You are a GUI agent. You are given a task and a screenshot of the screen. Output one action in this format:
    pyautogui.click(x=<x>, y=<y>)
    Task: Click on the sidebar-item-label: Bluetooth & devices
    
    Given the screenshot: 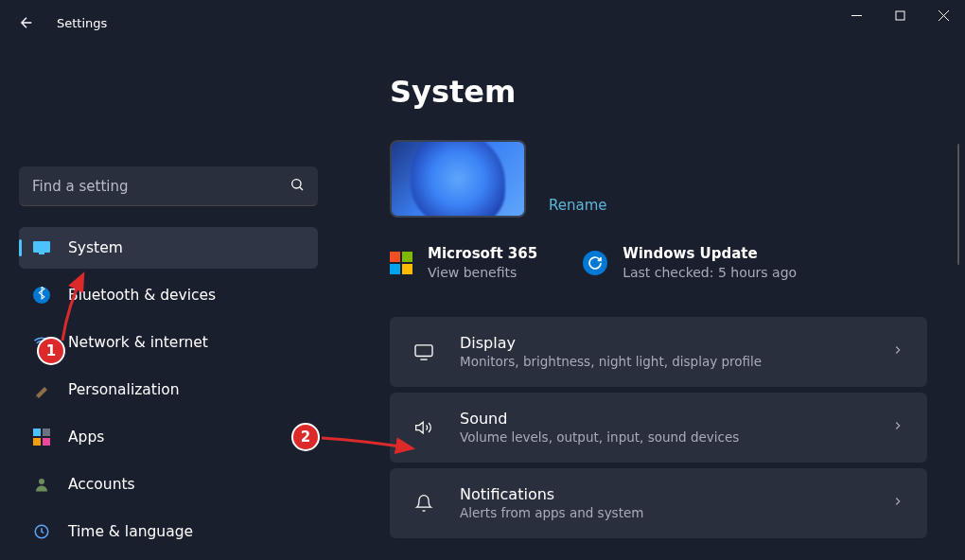 What is the action you would take?
    pyautogui.click(x=142, y=295)
    